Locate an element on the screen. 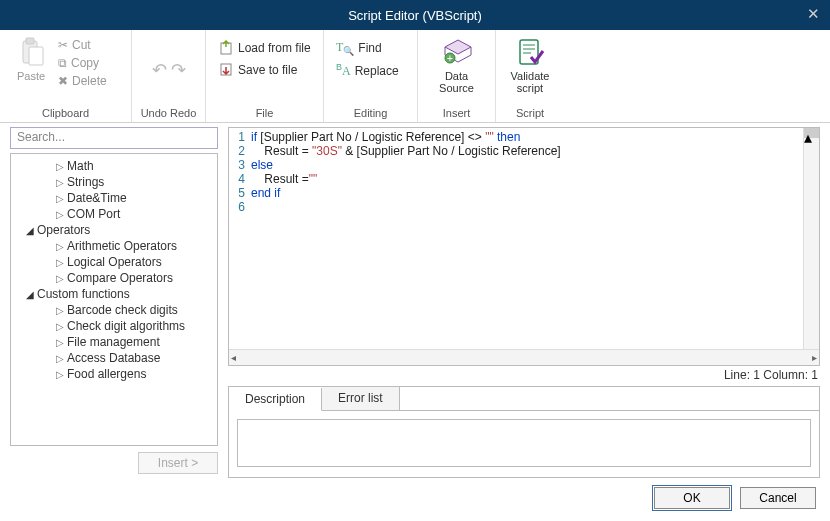  scissors-icon: ✂ is located at coordinates (63, 45).